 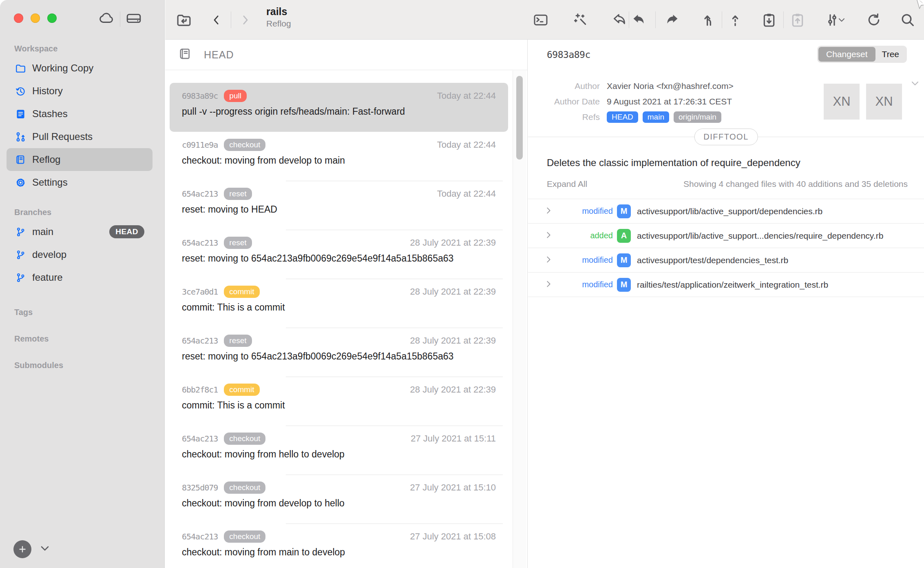 I want to click on reflog-action-badge: reset, so click(x=238, y=243).